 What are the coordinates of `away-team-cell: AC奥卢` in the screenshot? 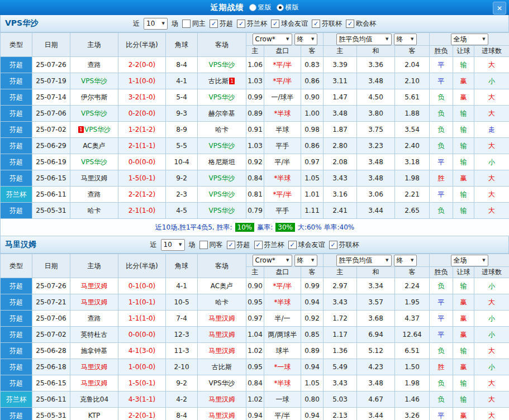 It's located at (222, 286).